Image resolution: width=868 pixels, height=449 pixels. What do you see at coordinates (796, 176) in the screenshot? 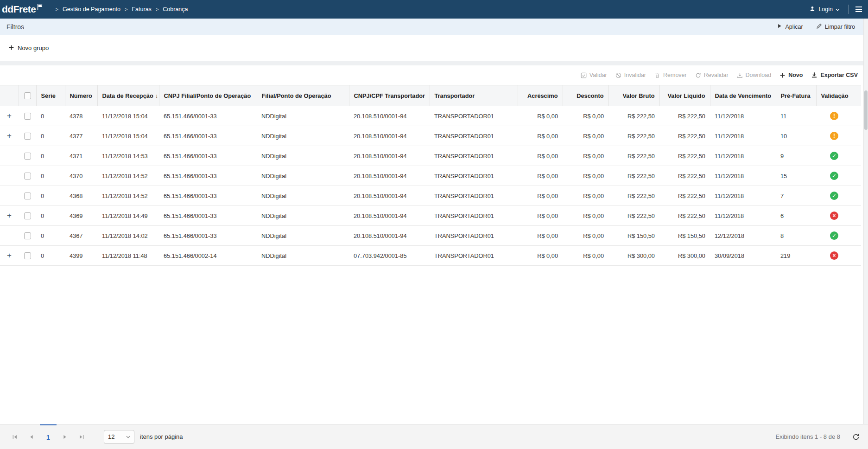
I see `cell-pre-fatura: 15` at bounding box center [796, 176].